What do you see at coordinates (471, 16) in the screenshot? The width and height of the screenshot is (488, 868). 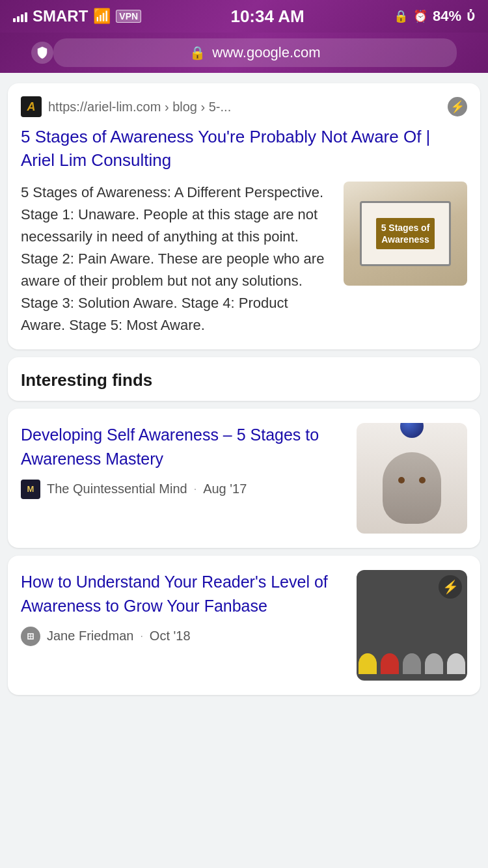 I see `battery-icon: ὐ‍` at bounding box center [471, 16].